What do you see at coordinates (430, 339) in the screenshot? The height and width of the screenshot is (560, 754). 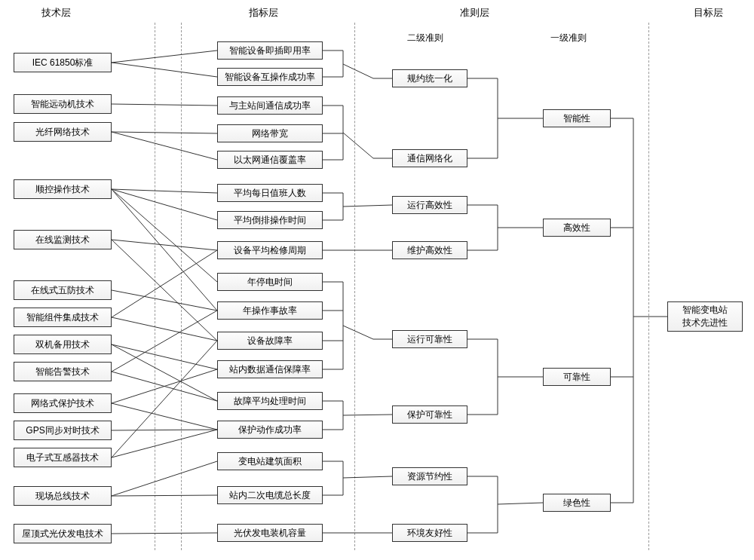 I see `criteria2-box-4: 运行可靠性` at bounding box center [430, 339].